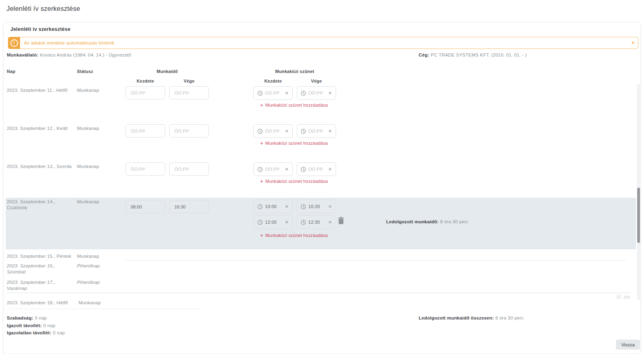 The width and height of the screenshot is (644, 354). I want to click on clear-break1-start-icon: ✕, so click(287, 207).